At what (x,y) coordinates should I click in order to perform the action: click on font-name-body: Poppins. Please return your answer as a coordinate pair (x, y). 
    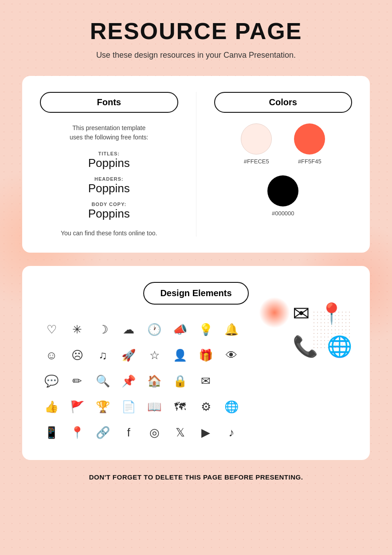
    Looking at the image, I should click on (109, 214).